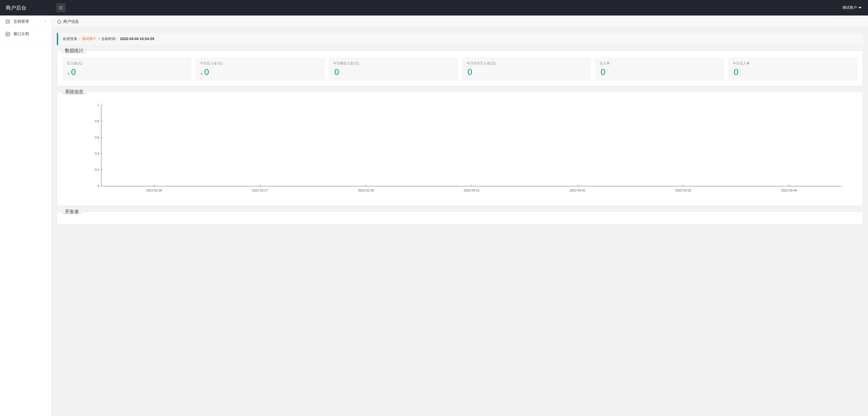 The image size is (868, 416). I want to click on stat-card-total-orders: 总入单 0, so click(660, 69).